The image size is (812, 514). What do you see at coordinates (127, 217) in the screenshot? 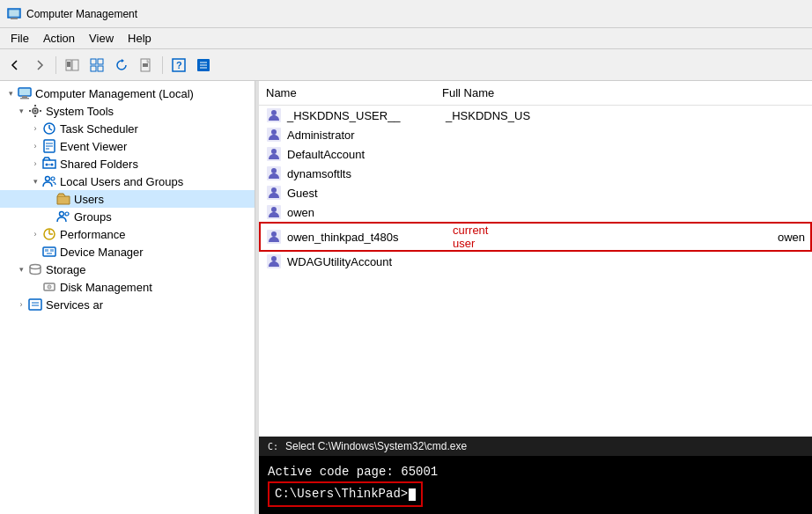
I see `tree-item-groups: › Groups` at bounding box center [127, 217].